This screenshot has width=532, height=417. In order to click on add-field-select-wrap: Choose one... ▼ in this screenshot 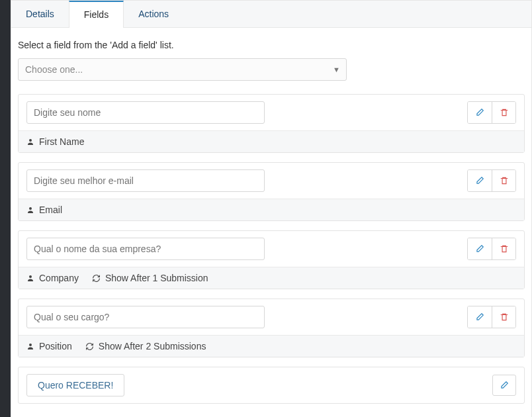, I will do `click(183, 70)`.